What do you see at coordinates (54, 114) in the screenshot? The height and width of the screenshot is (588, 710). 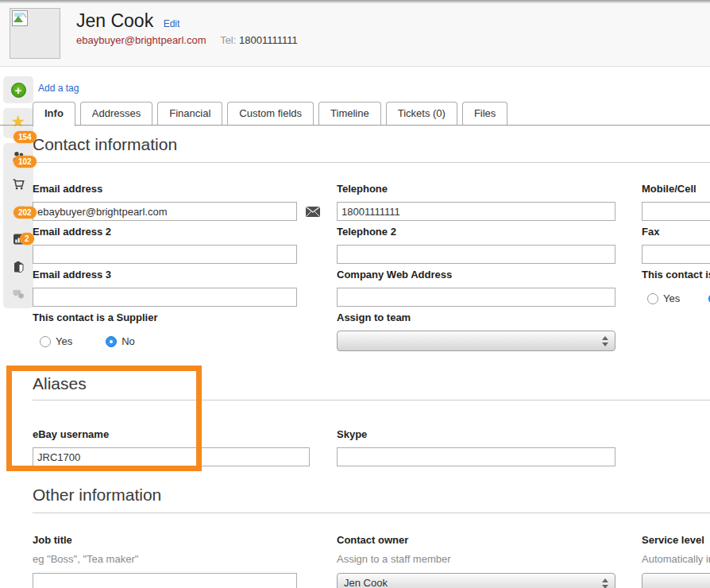 I see `tab-info: Info` at bounding box center [54, 114].